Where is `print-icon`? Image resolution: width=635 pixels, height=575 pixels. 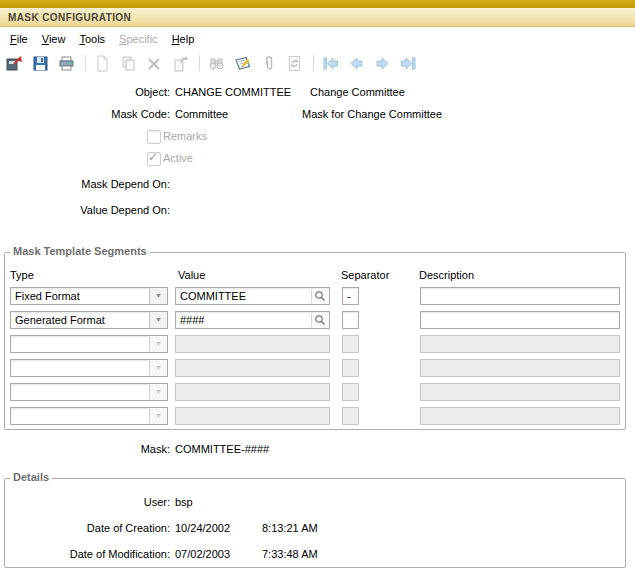 print-icon is located at coordinates (66, 63).